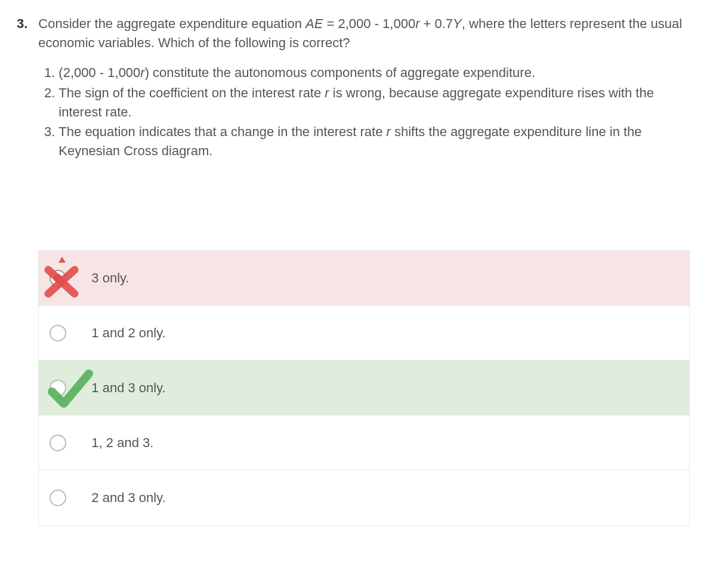  What do you see at coordinates (142, 73) in the screenshot?
I see `s1-r: r` at bounding box center [142, 73].